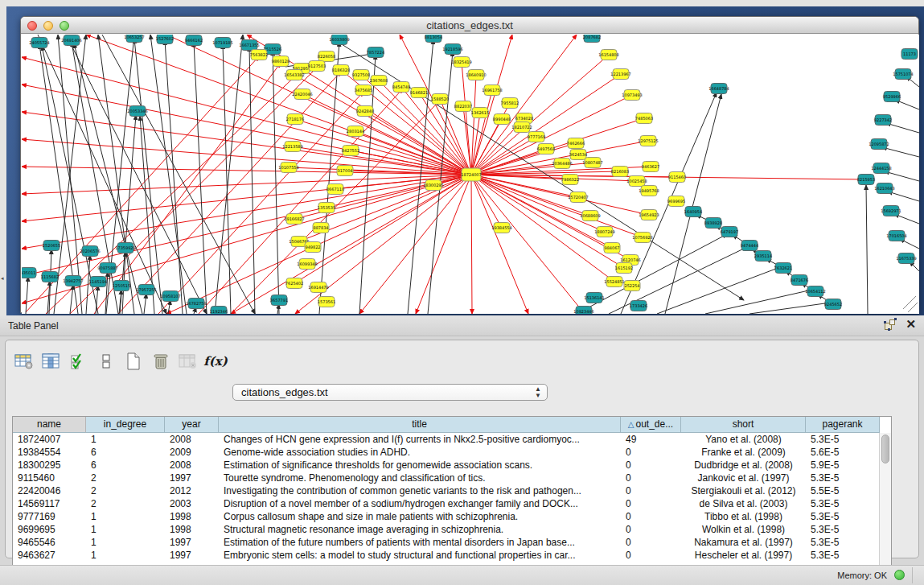  What do you see at coordinates (743, 425) in the screenshot?
I see `column-header-short: short` at bounding box center [743, 425].